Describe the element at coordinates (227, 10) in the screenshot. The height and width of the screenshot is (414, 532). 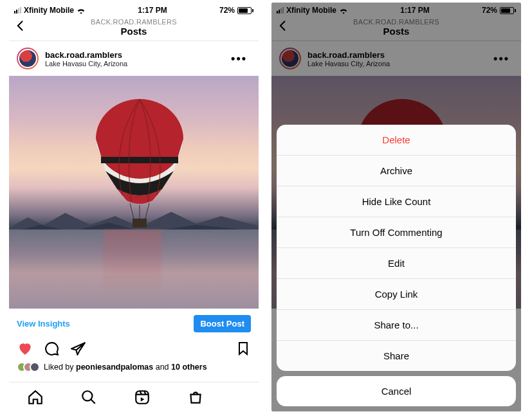
I see `battery-pct-label: 72%` at that location.